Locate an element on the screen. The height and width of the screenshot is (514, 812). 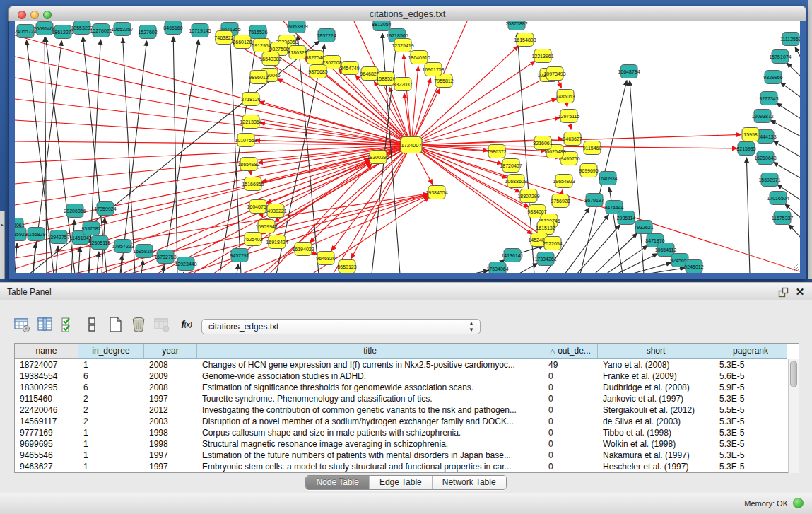
row-height-icon is located at coordinates (92, 325).